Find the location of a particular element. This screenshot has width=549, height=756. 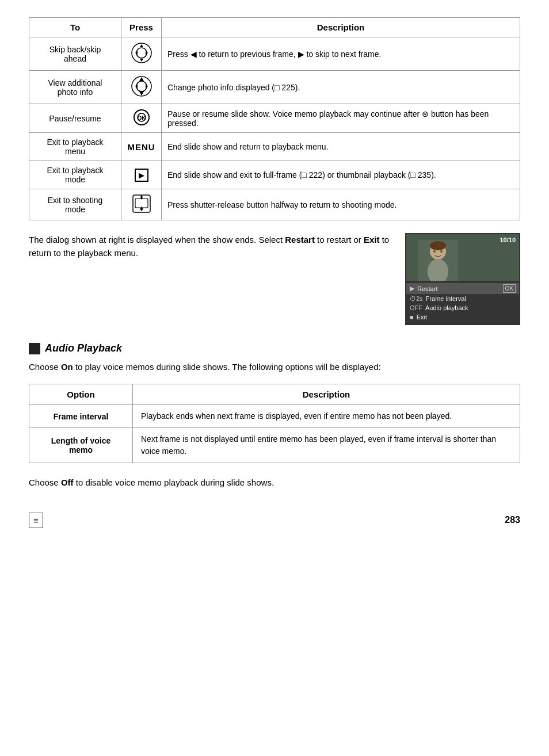

table-row: Length of voicememo Next frame is not di… is located at coordinates (275, 445).